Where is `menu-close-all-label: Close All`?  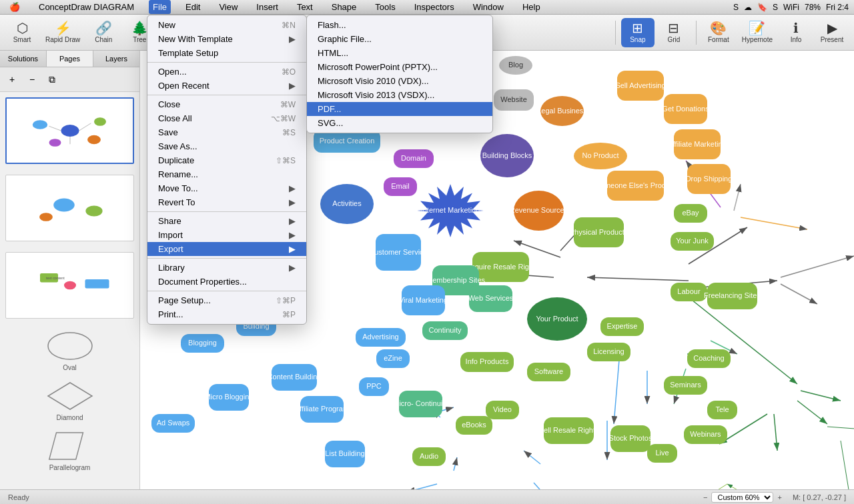
menu-close-all-label: Close All is located at coordinates (175, 119).